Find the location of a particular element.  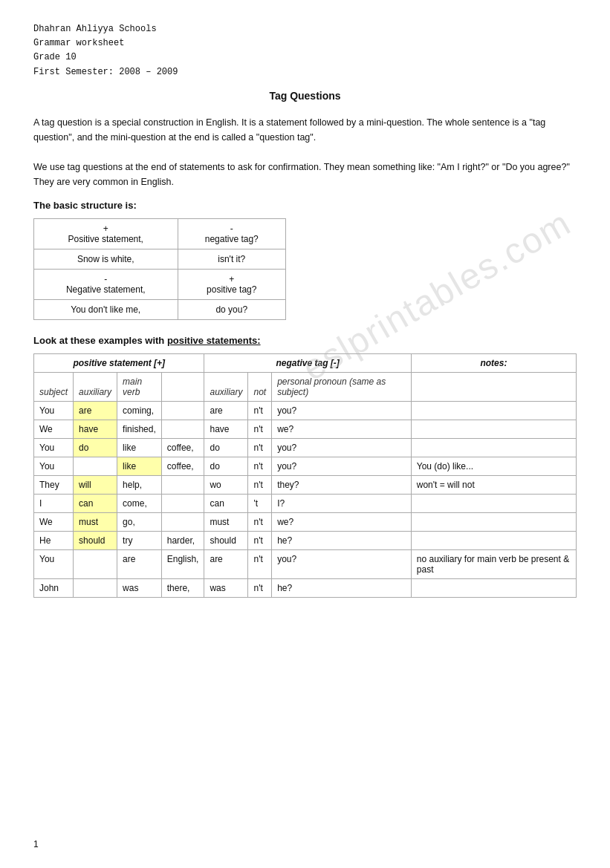

cell-aux2: was is located at coordinates (226, 588).